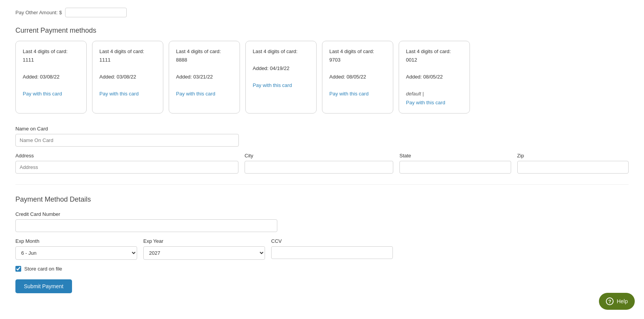 This screenshot has width=644, height=319. What do you see at coordinates (39, 12) in the screenshot?
I see `pay-other-amount-label: Pay Other Amount: $` at bounding box center [39, 12].